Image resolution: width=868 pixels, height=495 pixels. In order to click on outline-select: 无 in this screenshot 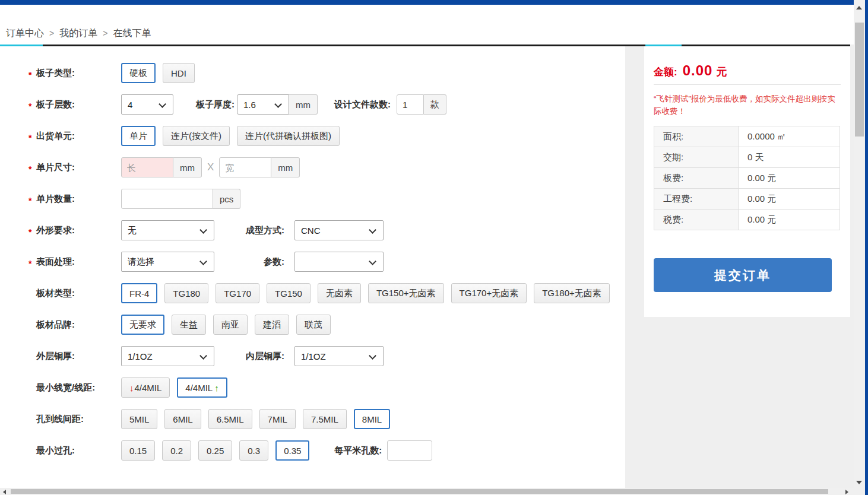, I will do `click(167, 230)`.